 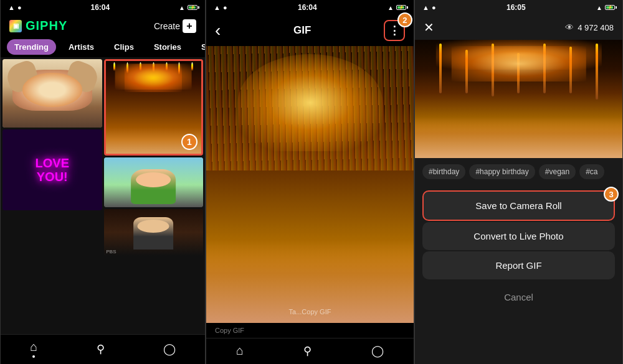 I want to click on time-2: 16:04, so click(x=308, y=7).